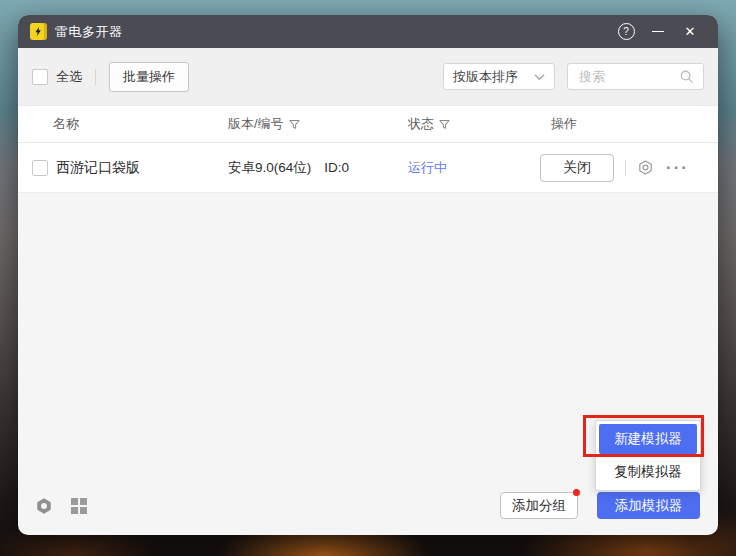 Image resolution: width=736 pixels, height=556 pixels. What do you see at coordinates (690, 32) in the screenshot?
I see `close-icon: ✕` at bounding box center [690, 32].